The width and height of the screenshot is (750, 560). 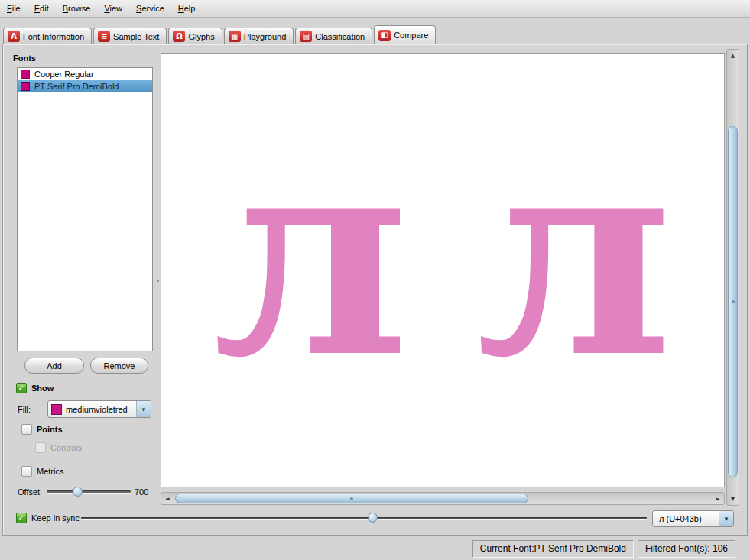 What do you see at coordinates (130, 36) in the screenshot?
I see `tab-sample-text: ≡ Sample Text` at bounding box center [130, 36].